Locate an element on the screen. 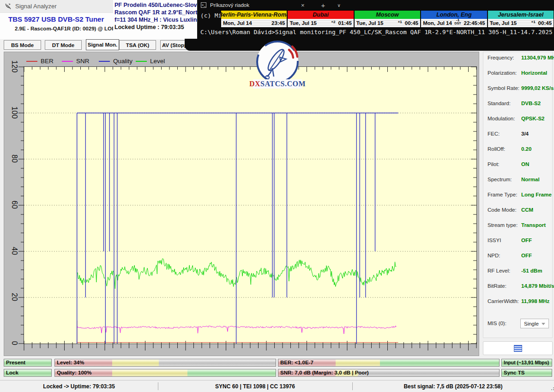 This screenshot has height=392, width=554. clock-time-row: Mon, Jul 14-1DST22:45:45 is located at coordinates (454, 23).